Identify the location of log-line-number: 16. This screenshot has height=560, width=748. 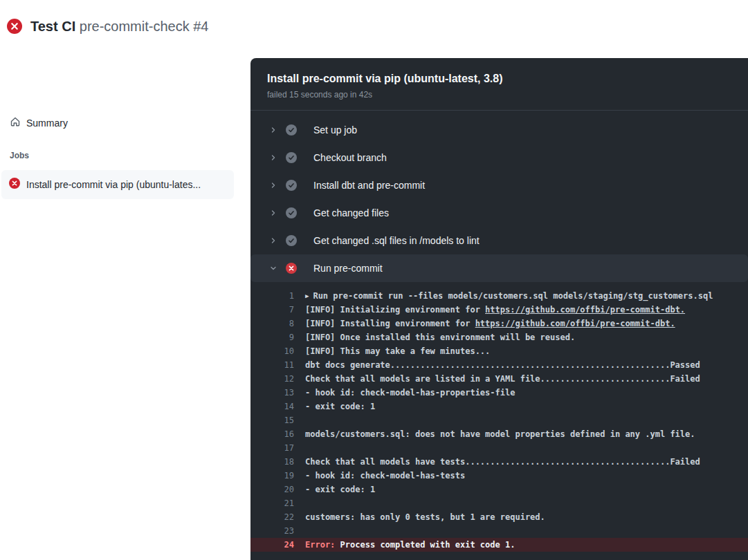
(273, 434).